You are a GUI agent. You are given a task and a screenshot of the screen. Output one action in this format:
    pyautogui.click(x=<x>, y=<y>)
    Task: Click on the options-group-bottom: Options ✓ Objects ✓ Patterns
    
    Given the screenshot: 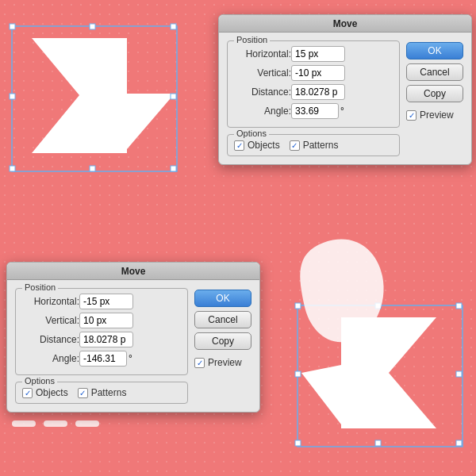 What is the action you would take?
    pyautogui.click(x=102, y=393)
    